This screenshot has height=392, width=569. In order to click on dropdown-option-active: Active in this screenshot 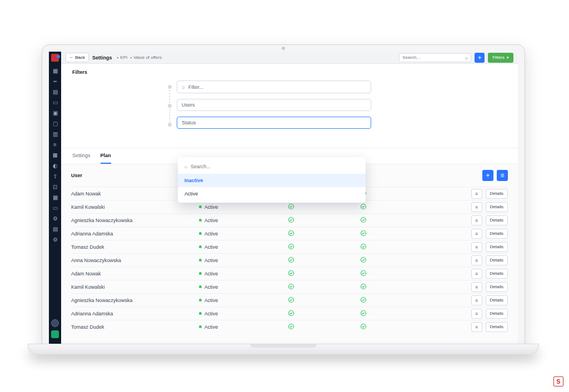, I will do `click(272, 194)`.